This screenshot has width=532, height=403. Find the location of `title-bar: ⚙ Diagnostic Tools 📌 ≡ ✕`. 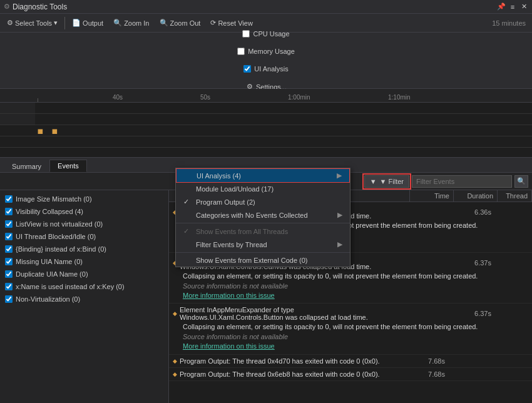

title-bar: ⚙ Diagnostic Tools 📌 ≡ ✕ is located at coordinates (266, 7).